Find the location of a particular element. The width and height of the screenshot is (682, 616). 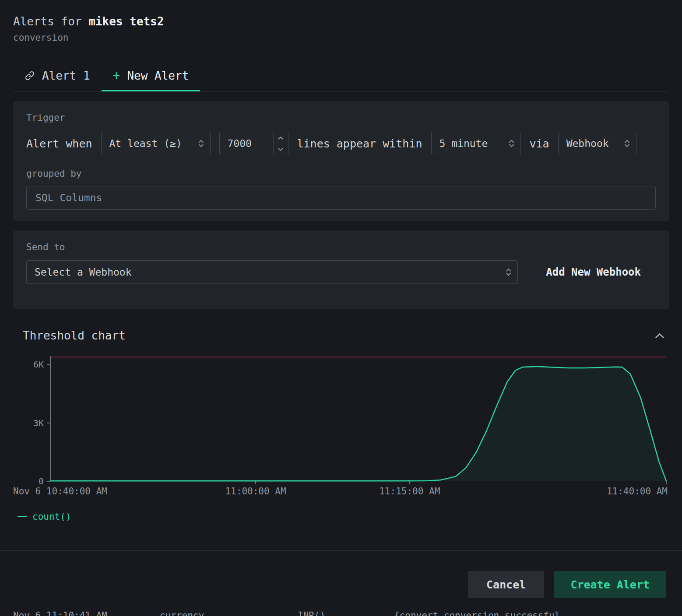

interval-select-value: 5 minute is located at coordinates (464, 144).